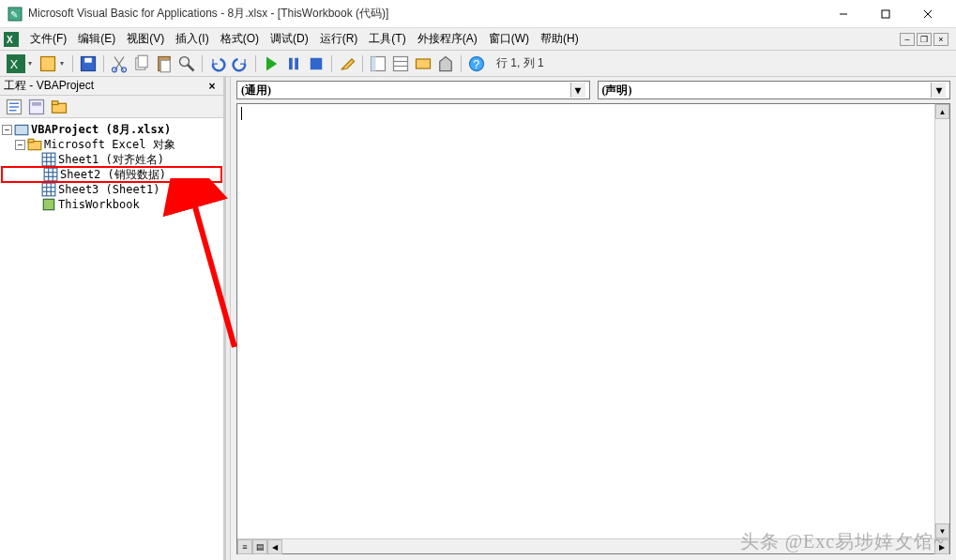  I want to click on folder-icon, so click(35, 144).